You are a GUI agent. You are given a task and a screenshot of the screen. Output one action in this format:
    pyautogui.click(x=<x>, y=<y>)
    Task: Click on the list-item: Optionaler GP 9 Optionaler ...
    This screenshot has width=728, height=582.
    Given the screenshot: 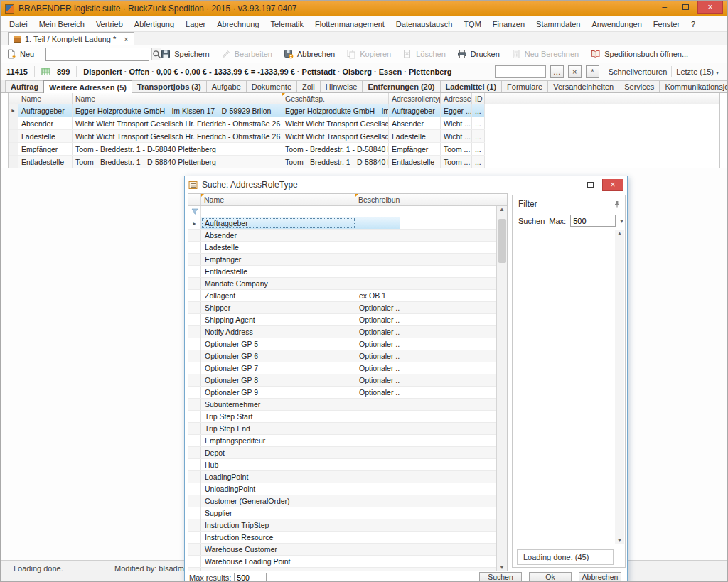 What is the action you would take?
    pyautogui.click(x=343, y=392)
    